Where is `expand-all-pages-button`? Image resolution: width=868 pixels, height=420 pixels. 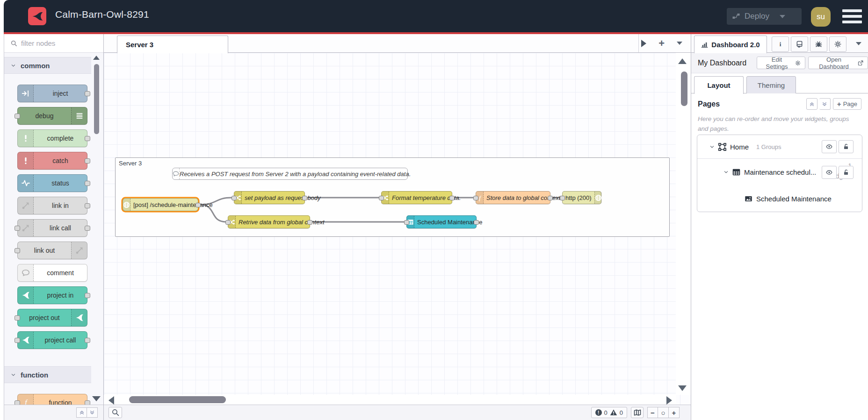
expand-all-pages-button is located at coordinates (825, 104).